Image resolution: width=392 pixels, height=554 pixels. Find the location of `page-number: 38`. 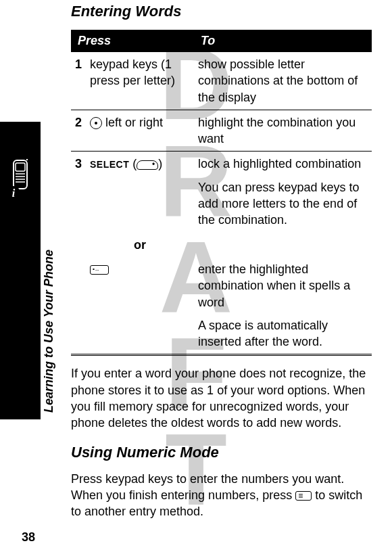

page-number: 38 is located at coordinates (28, 537).